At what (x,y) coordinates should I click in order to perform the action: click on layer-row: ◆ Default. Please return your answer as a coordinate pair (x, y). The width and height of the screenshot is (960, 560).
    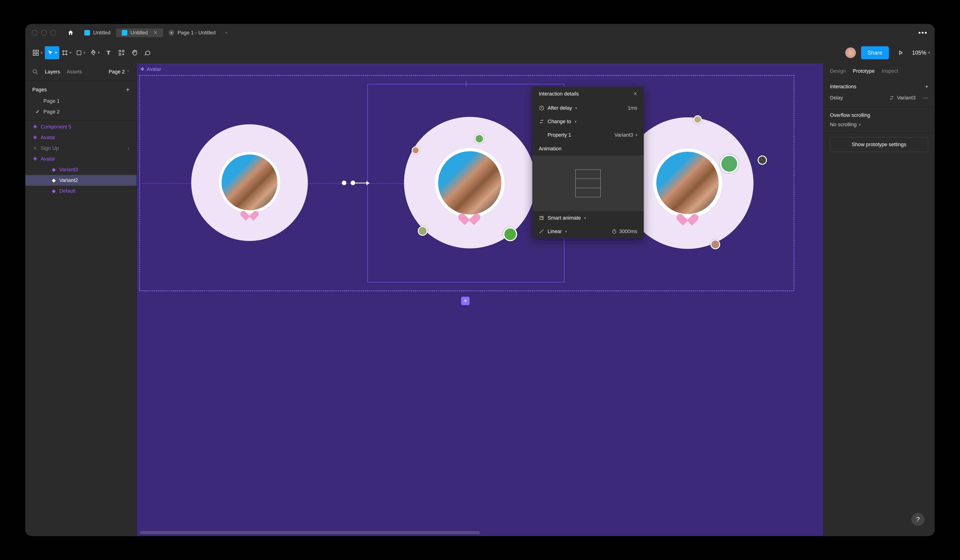
    Looking at the image, I should click on (81, 191).